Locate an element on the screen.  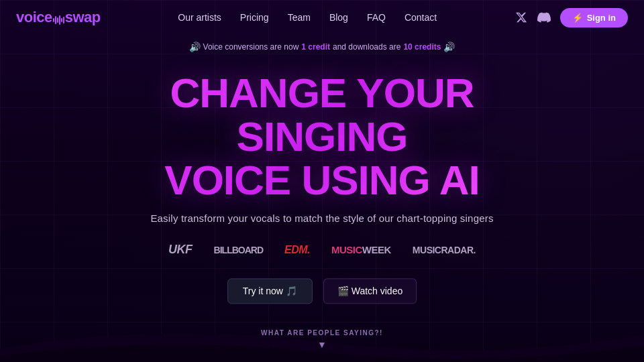
chevron-down-icon: ▼ is located at coordinates (322, 345).